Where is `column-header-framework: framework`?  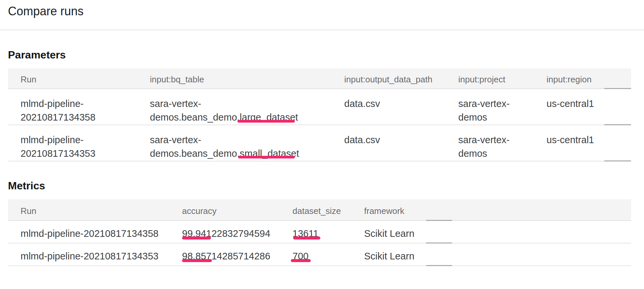
column-header-framework: framework is located at coordinates (384, 211).